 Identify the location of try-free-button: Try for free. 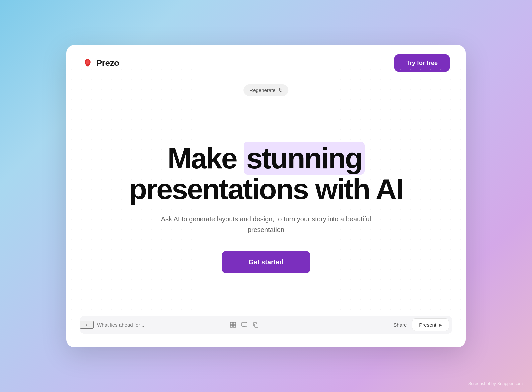
(422, 63).